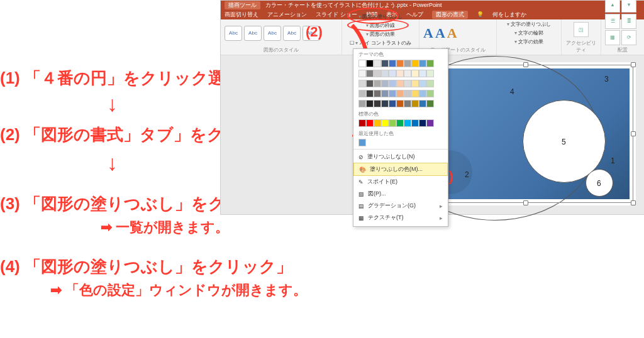 The image size is (644, 338). Describe the element at coordinates (613, 38) in the screenshot. I see `group-button: ▦` at that location.